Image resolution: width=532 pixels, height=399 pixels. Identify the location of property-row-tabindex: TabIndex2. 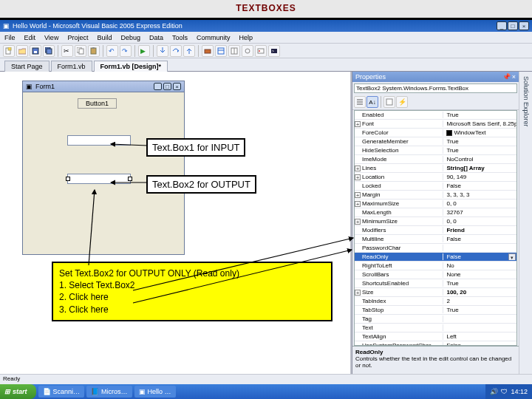
(436, 301).